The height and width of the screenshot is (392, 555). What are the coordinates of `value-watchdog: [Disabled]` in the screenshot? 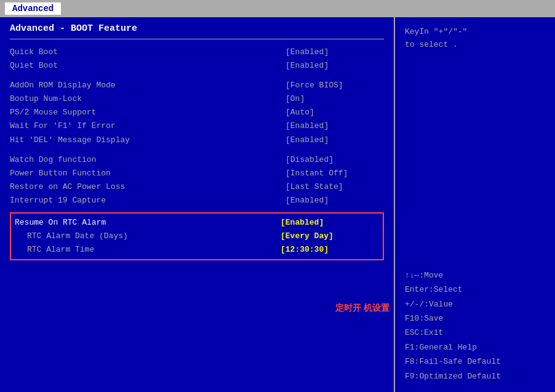 It's located at (335, 160).